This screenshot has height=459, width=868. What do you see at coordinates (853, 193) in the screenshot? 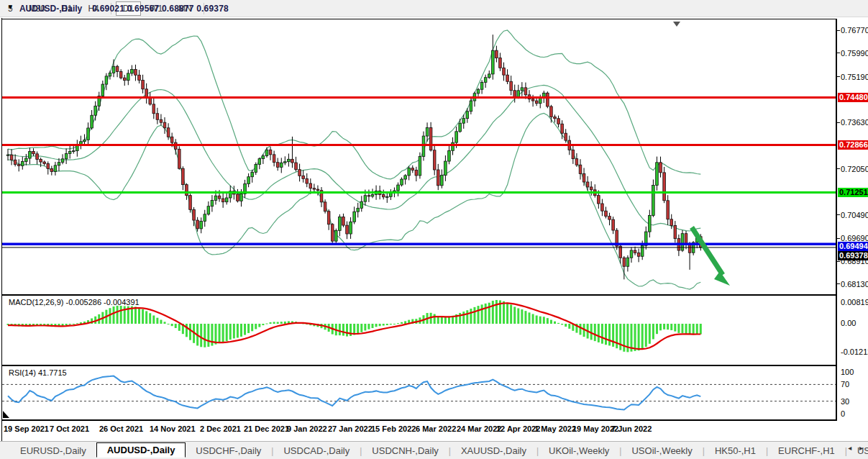
I see `price-level-badge: 0.71251` at bounding box center [853, 193].